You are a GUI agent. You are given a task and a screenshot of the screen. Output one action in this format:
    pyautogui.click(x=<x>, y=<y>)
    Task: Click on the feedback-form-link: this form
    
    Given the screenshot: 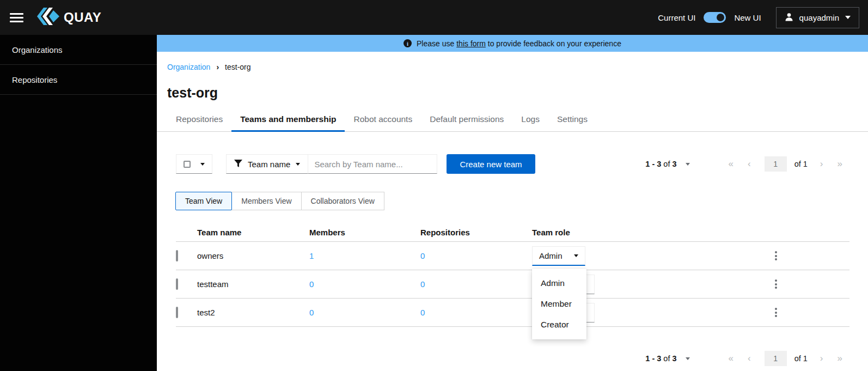 What is the action you would take?
    pyautogui.click(x=471, y=44)
    